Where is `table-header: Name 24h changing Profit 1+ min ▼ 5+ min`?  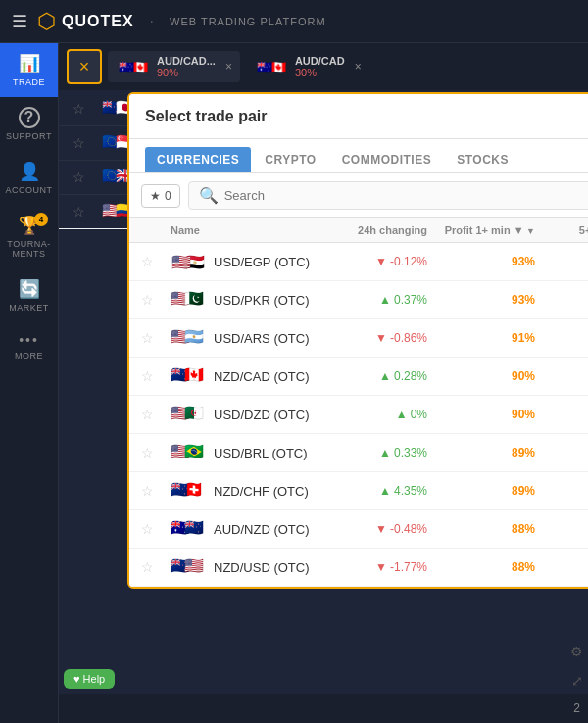
table-header: Name 24h changing Profit 1+ min ▼ 5+ min is located at coordinates (359, 231).